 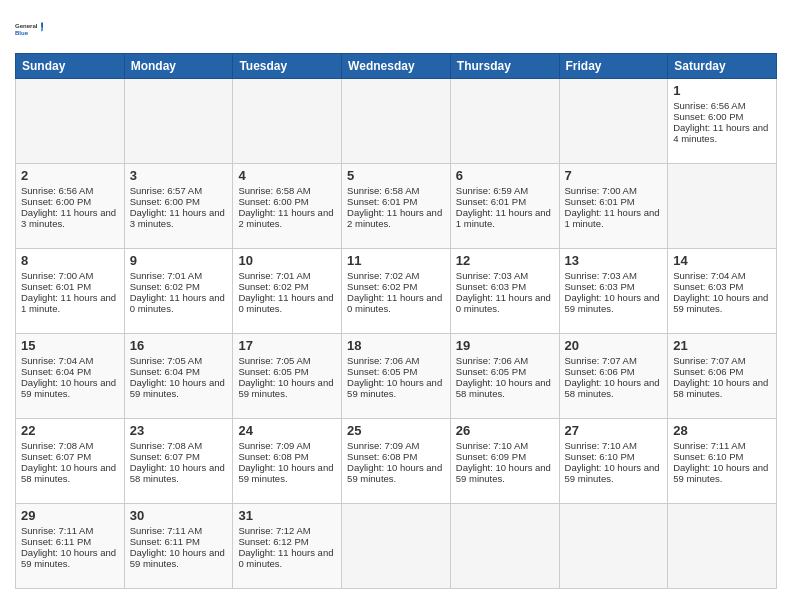 What do you see at coordinates (614, 430) in the screenshot?
I see `day-number: 27` at bounding box center [614, 430].